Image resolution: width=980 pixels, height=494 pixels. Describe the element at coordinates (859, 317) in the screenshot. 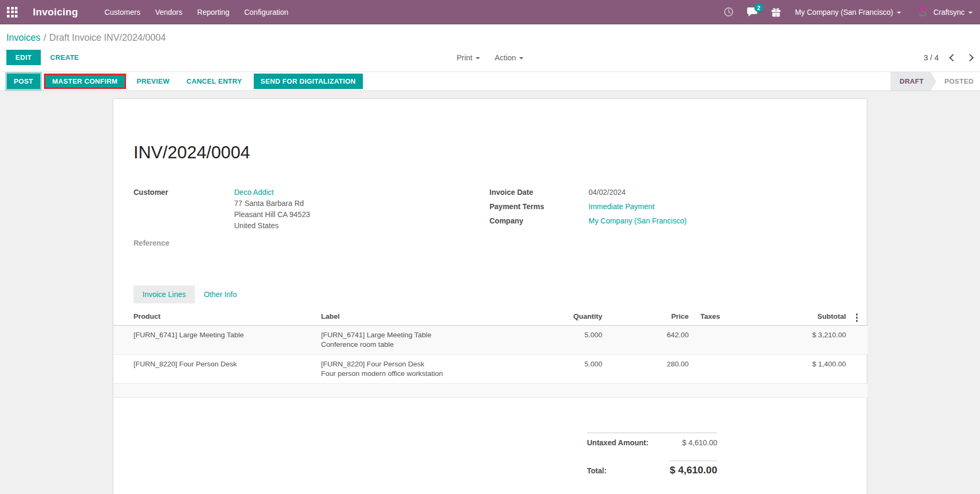

I see `optional-columns-toggle` at that location.